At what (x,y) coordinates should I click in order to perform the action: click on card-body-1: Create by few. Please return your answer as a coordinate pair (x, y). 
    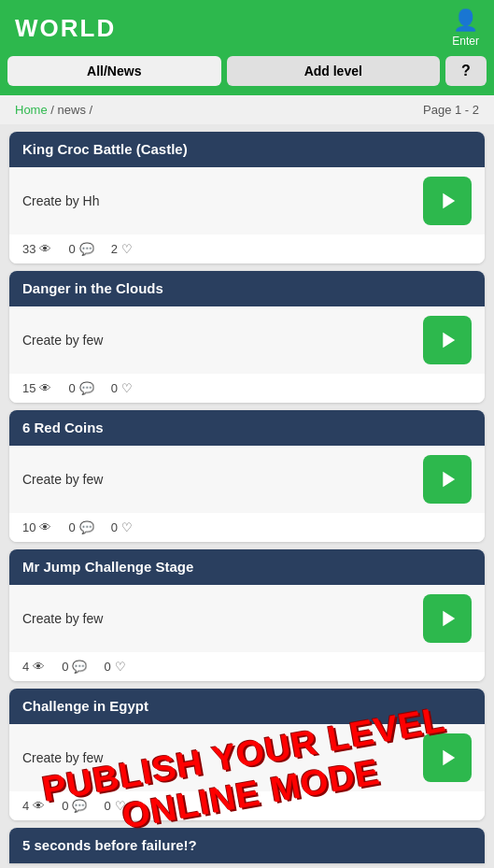
    Looking at the image, I should click on (247, 340).